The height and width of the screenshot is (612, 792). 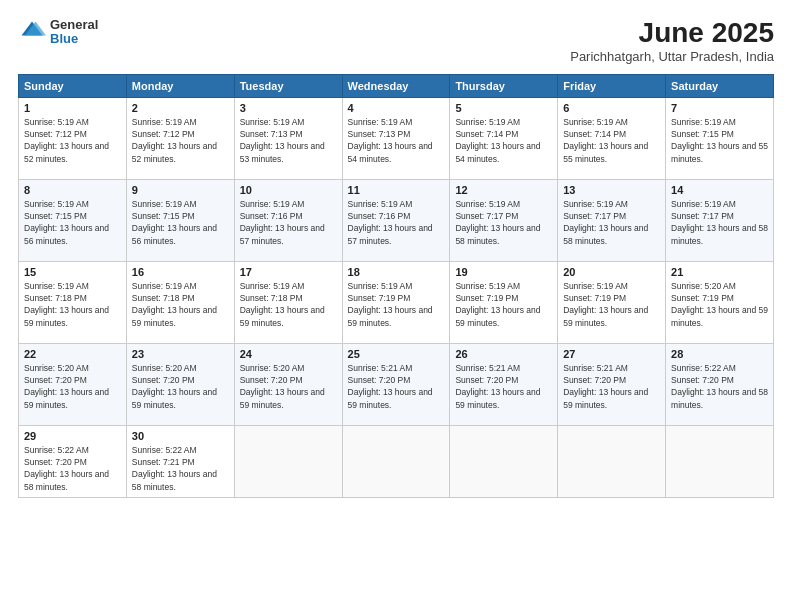 I want to click on table-row: 4Sunrise: 5:19 AMSunset: 7:13 PMDaylight…, so click(x=396, y=138).